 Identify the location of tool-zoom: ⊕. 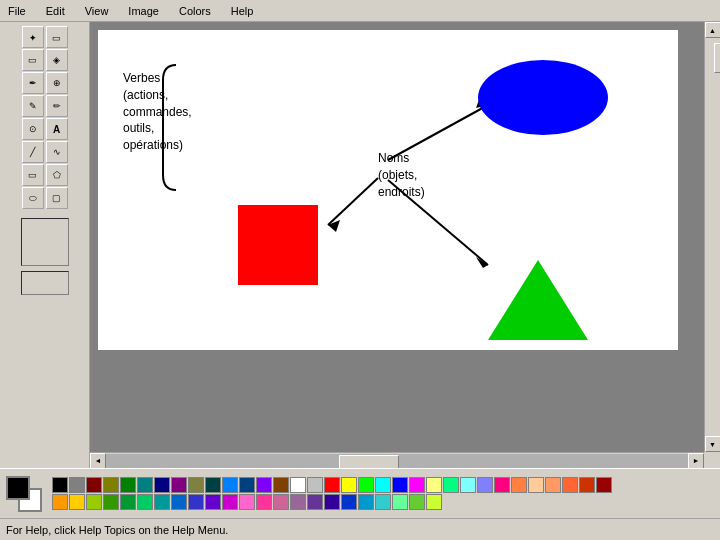
(57, 83).